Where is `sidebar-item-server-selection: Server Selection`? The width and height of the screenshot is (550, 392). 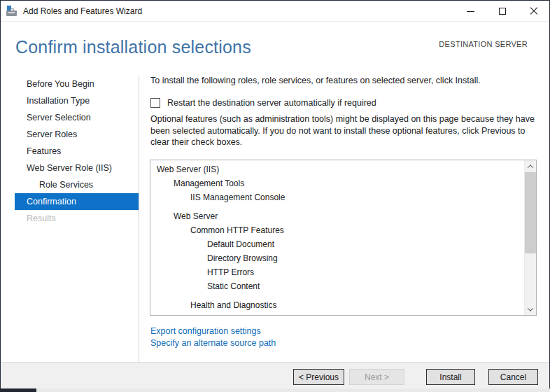
sidebar-item-server-selection: Server Selection is located at coordinates (77, 118).